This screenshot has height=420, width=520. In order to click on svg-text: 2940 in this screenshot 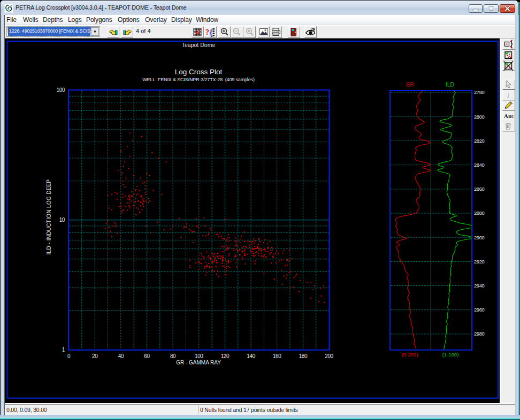, I will do `click(479, 286)`.